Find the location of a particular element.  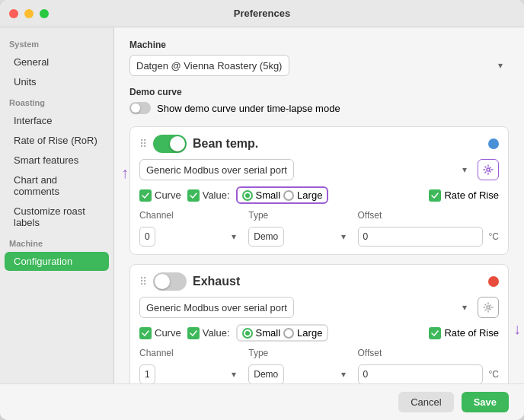

type-select-bean: Demo is located at coordinates (300, 237).